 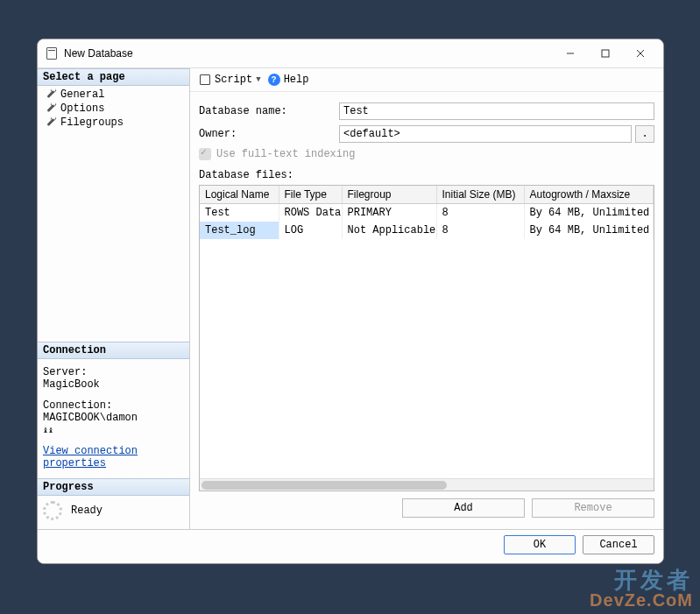 What do you see at coordinates (427, 214) in the screenshot?
I see `table-row: Test ROWS Data PRIMARY 8 By 64 MB, Unlim…` at bounding box center [427, 214].